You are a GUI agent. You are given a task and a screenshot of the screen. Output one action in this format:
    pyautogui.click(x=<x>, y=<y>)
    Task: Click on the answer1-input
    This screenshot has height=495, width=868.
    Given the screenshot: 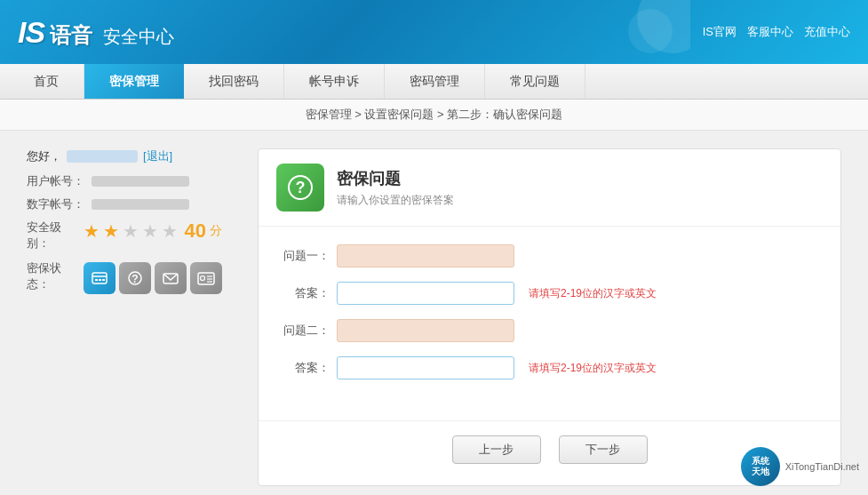 What is the action you would take?
    pyautogui.click(x=426, y=293)
    